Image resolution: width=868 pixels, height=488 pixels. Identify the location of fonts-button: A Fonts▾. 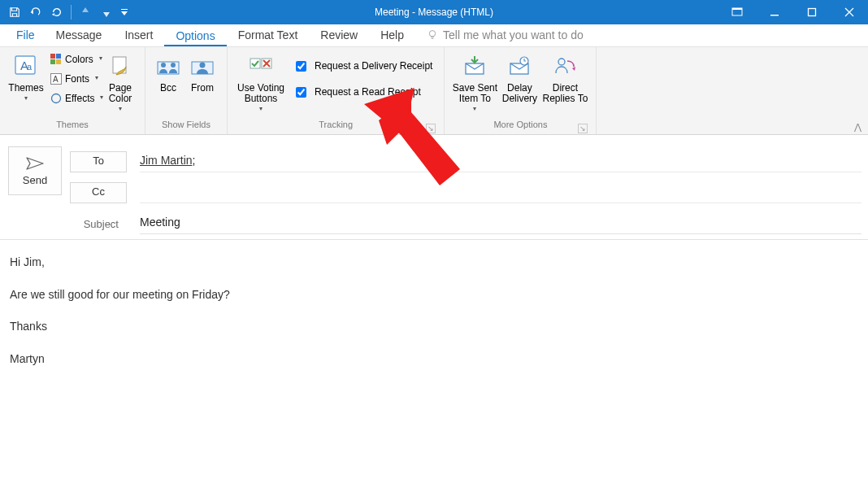
(74, 79).